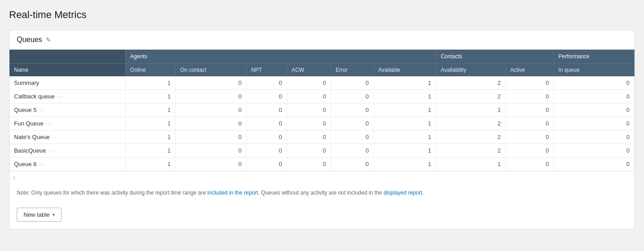  Describe the element at coordinates (322, 83) in the screenshot. I see `table-row: Summary100001200` at that location.